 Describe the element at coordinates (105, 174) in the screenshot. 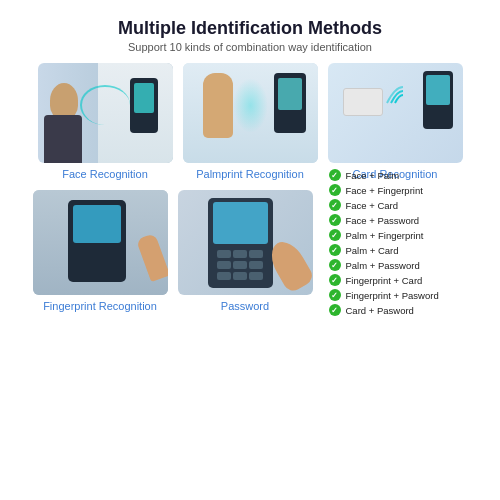

I see `face-recognition-label: Face Recognition` at that location.